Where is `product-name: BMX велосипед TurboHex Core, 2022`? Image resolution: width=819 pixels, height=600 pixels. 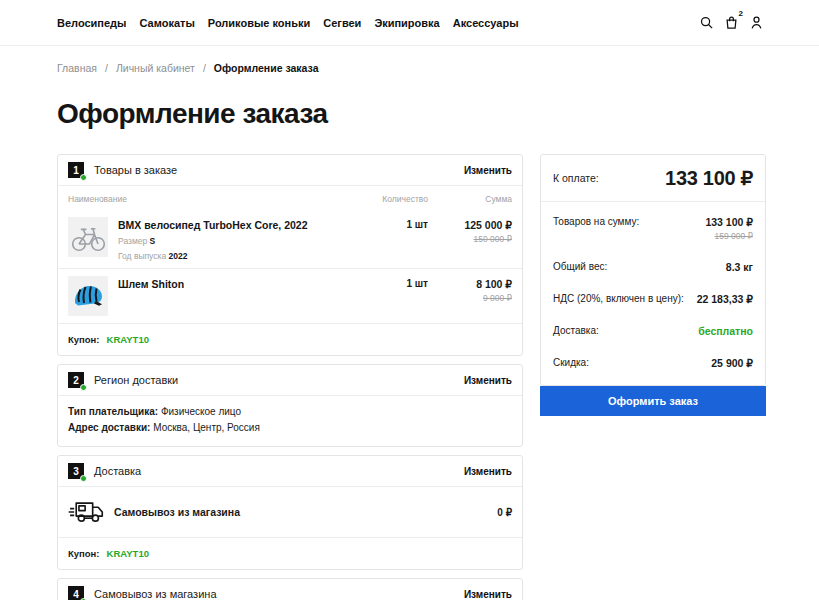
product-name: BMX велосипед TurboHex Core, 2022 is located at coordinates (236, 225).